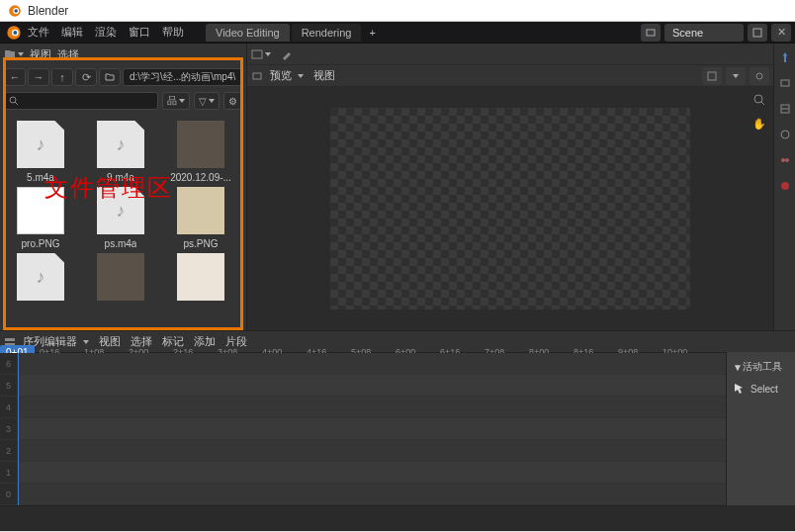  What do you see at coordinates (9, 494) in the screenshot?
I see `track-number: 0` at bounding box center [9, 494].